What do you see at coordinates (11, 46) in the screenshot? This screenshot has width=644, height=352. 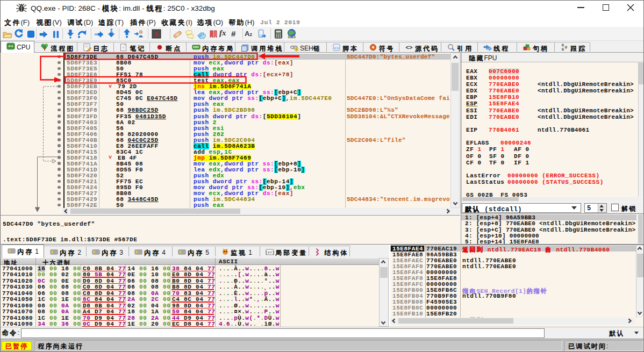 I see `svg-text: 32` at bounding box center [11, 46].